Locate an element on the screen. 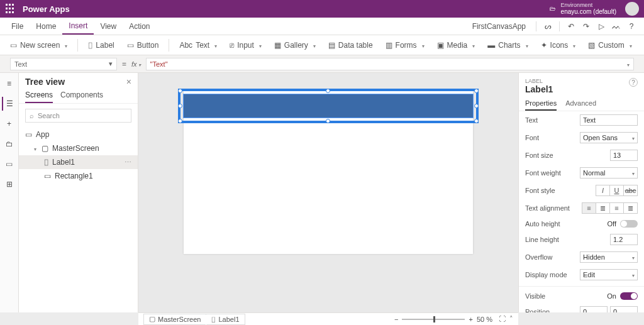  autoheight-toggle is located at coordinates (629, 224).